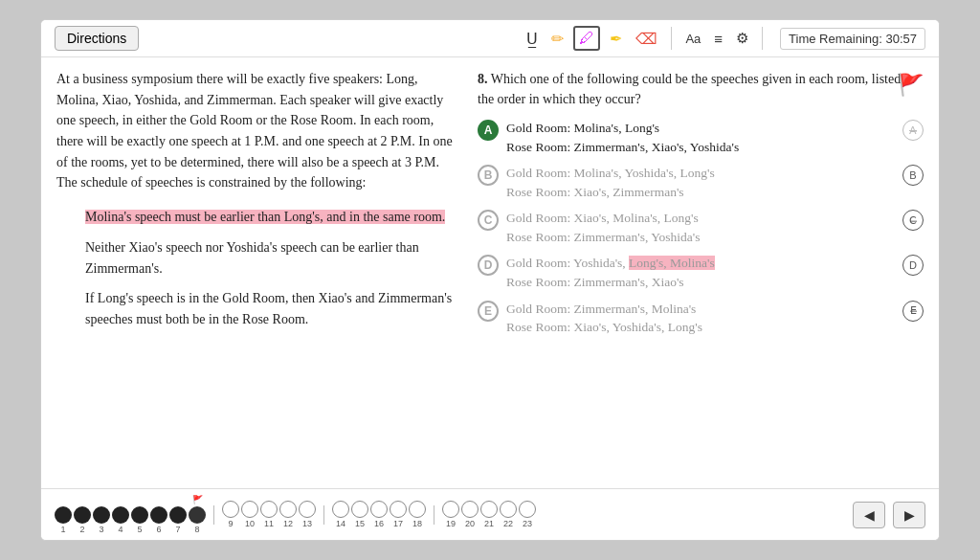 The image size is (980, 560). I want to click on elim-icon-a: A̶, so click(913, 130).